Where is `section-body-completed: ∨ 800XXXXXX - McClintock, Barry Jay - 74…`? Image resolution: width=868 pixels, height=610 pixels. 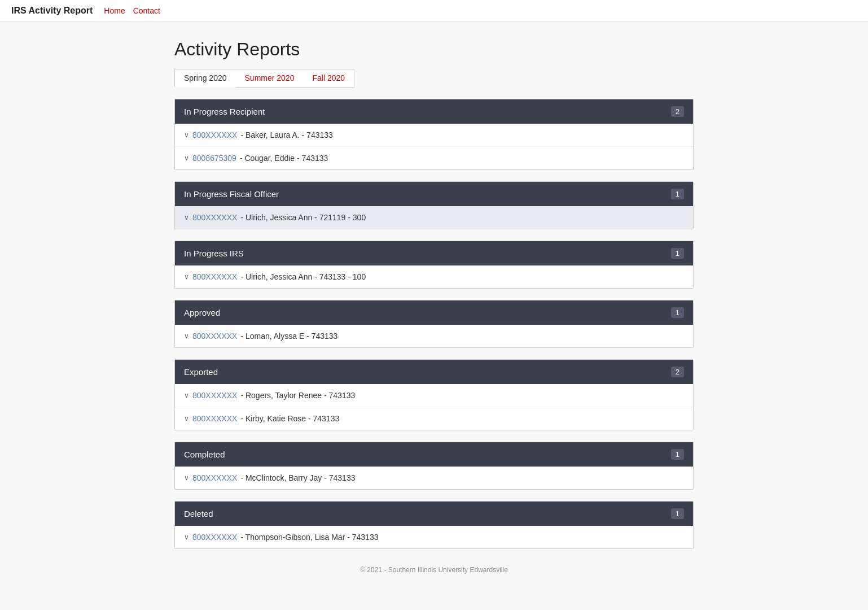
section-body-completed: ∨ 800XXXXXX - McClintock, Barry Jay - 74… is located at coordinates (434, 478).